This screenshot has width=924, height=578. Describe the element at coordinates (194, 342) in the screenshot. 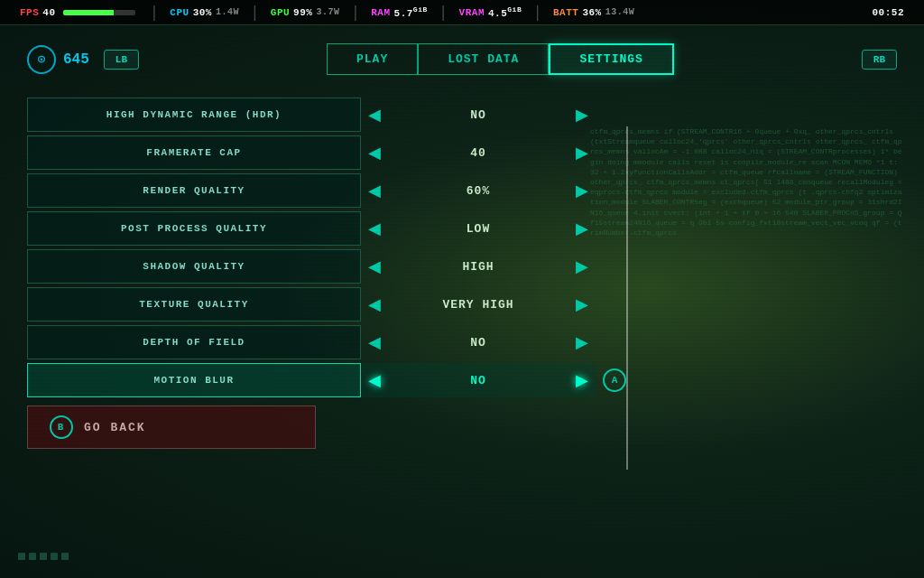

I see `setting-label-dof: DEPTH OF FIELD` at that location.